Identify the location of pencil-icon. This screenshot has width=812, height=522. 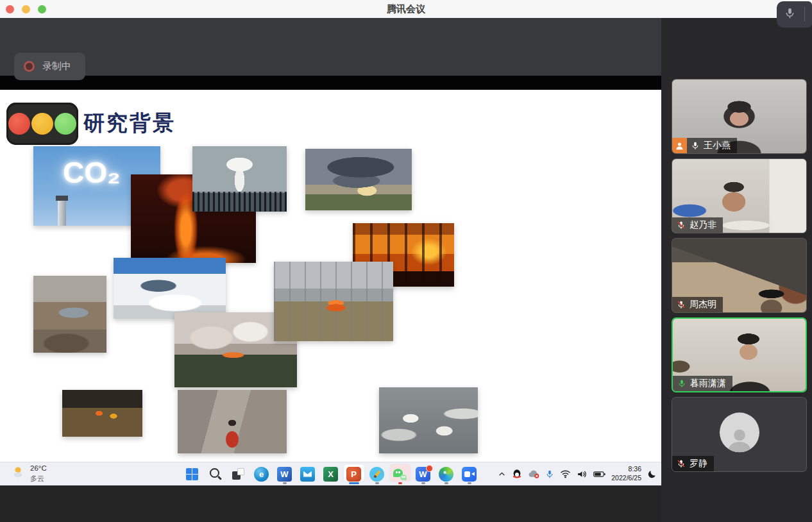
(377, 475).